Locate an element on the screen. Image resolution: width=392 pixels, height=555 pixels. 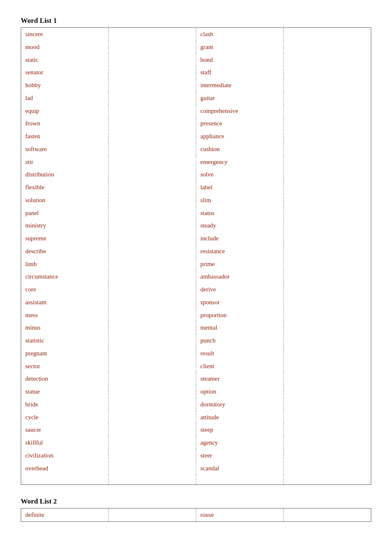
word-cell: distribution is located at coordinates (65, 174).